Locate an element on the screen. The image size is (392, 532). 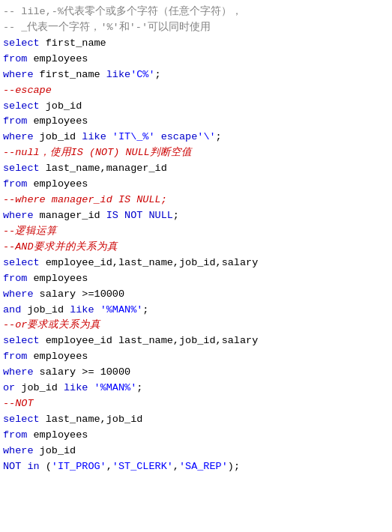
code-segment: ( is located at coordinates (46, 466).